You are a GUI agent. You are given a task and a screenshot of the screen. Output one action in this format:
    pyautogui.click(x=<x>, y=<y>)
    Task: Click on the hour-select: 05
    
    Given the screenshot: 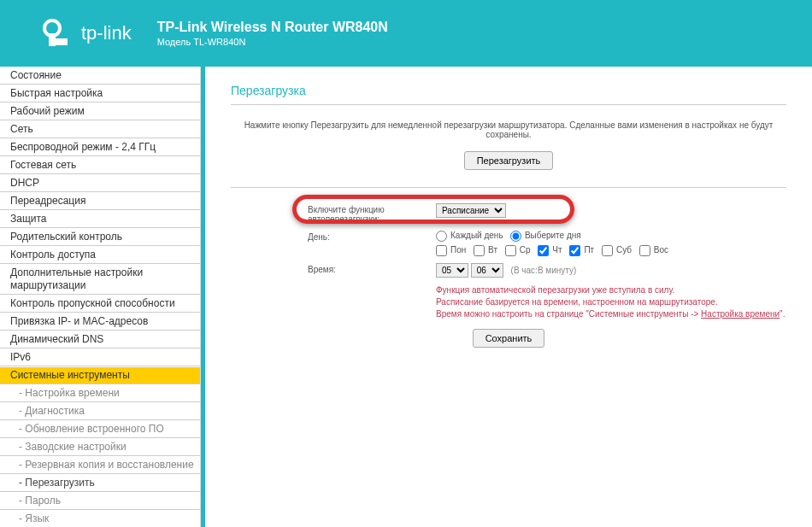 What is the action you would take?
    pyautogui.click(x=452, y=270)
    